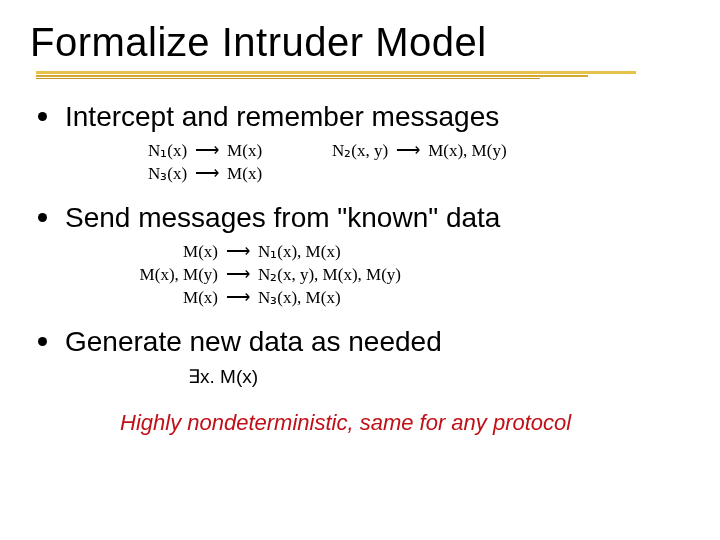 Image resolution: width=720 pixels, height=540 pixels. Describe the element at coordinates (360, 152) in the screenshot. I see `rule-lhs: N₂(x, y)` at that location.